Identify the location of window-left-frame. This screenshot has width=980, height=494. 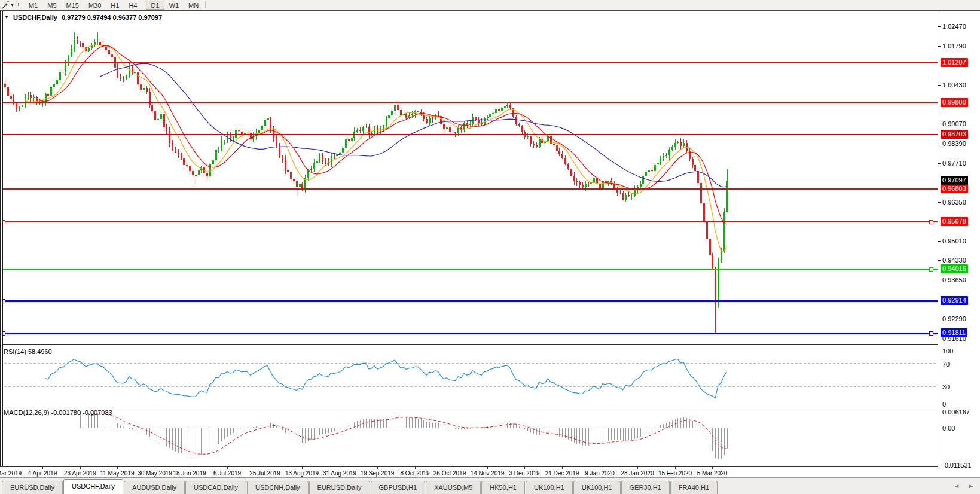
(1, 239).